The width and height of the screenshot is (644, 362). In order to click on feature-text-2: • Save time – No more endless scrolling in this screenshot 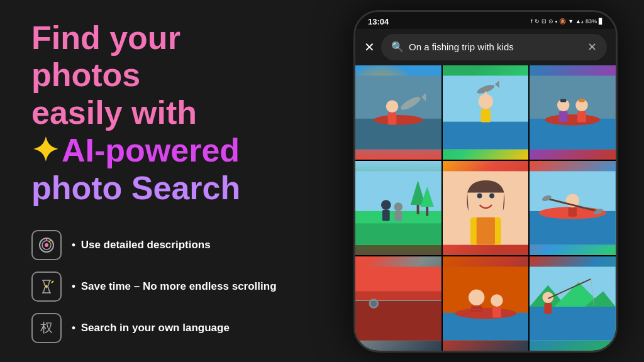, I will do `click(174, 287)`.